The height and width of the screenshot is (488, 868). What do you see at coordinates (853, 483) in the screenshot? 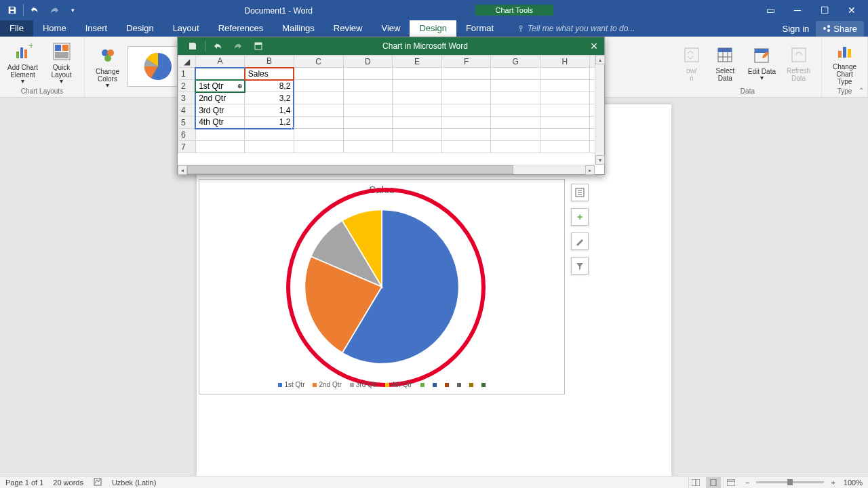
I see `zoom-level: 100%` at bounding box center [853, 483].